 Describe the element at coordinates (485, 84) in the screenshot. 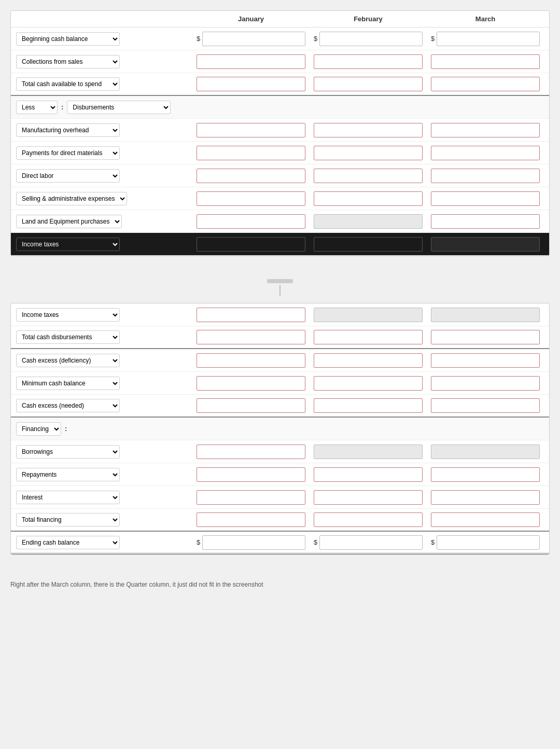

I see `total-cash-available-mar-input` at that location.